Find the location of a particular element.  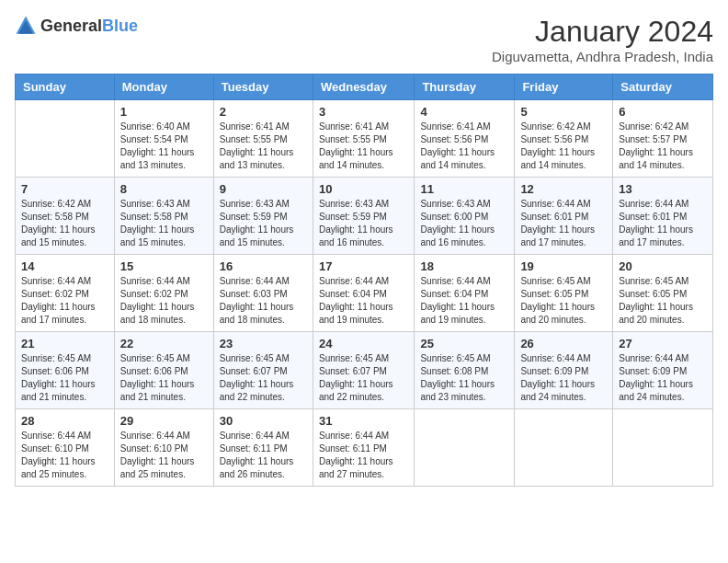

calendar-cell: 16Sunrise: 6:44 AM Sunset: 6:03 PM Dayli… is located at coordinates (263, 293).